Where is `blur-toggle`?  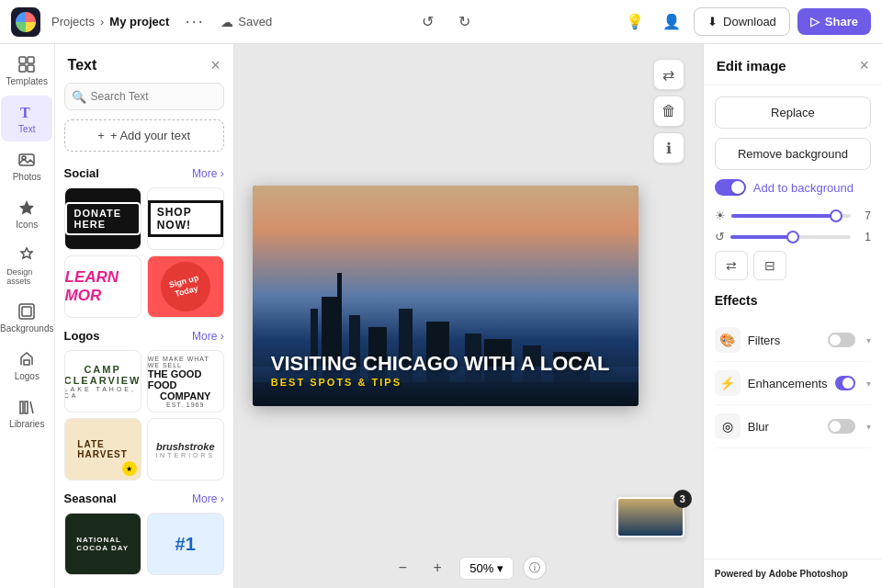
blur-toggle is located at coordinates (842, 426).